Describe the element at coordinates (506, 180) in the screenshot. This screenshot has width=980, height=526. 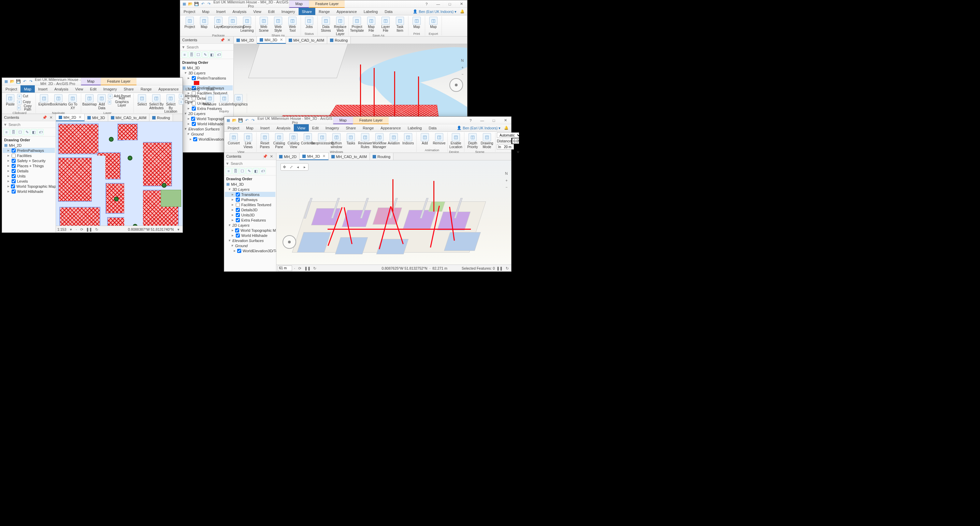
I see `zoom-in-icon: ＋` at that location.